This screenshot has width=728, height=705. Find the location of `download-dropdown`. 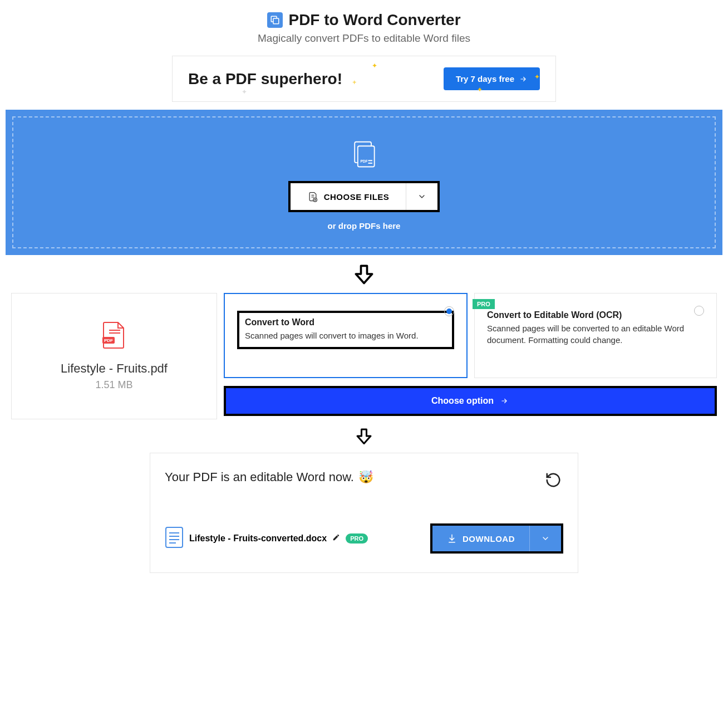

download-dropdown is located at coordinates (545, 538).